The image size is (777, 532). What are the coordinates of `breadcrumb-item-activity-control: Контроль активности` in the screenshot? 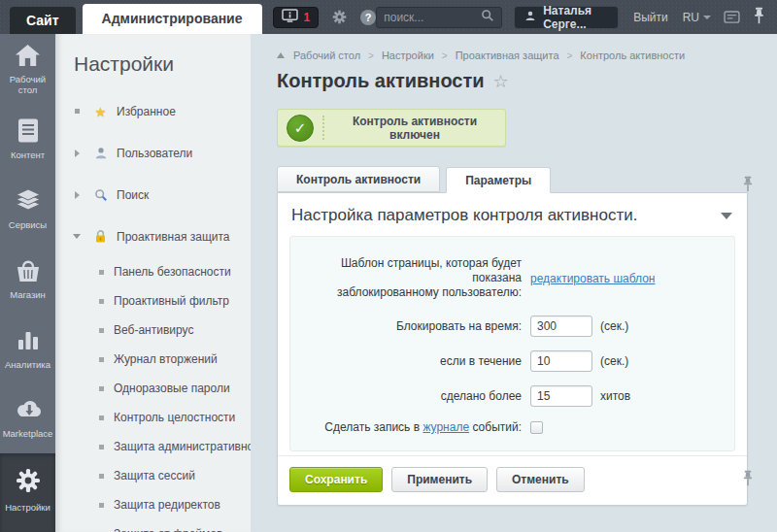 It's located at (632, 55).